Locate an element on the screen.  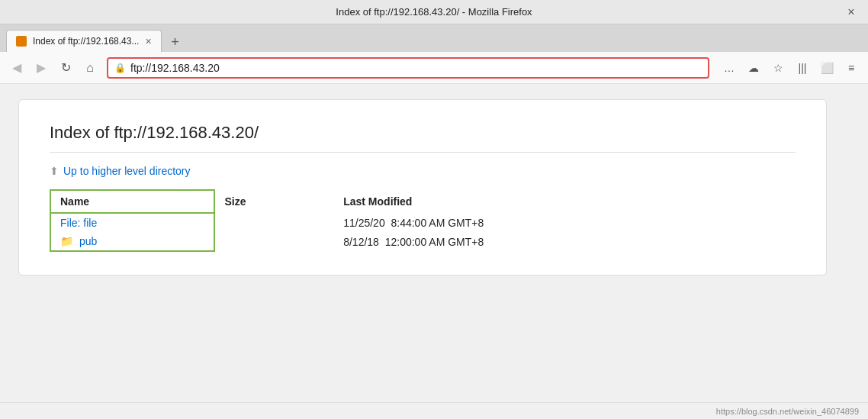
folder-modified-cell: 8/12/18 12:00:00 AM GMT+8 is located at coordinates (564, 241).